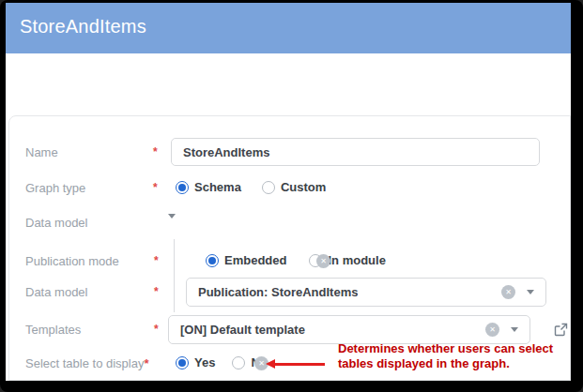 The image size is (583, 392). Describe the element at coordinates (288, 28) in the screenshot. I see `widget-header: StoreAndItems` at that location.